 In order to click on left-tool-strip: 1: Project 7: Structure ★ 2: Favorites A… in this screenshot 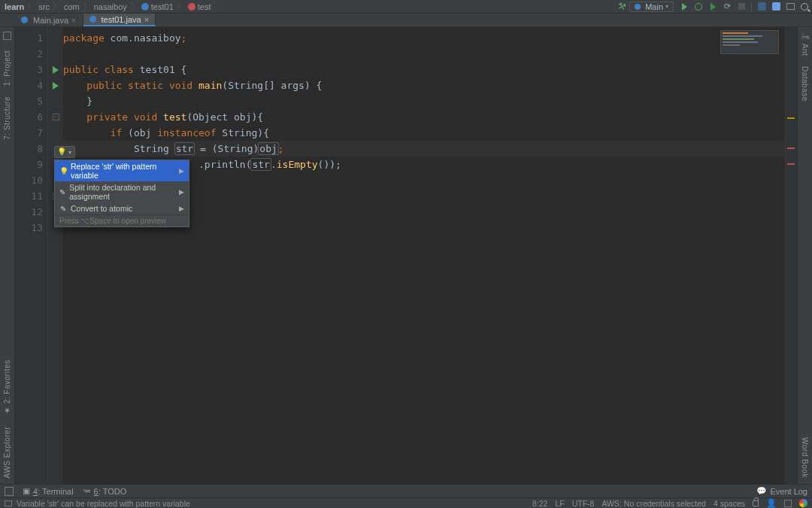, I will do `click(8, 256)`.